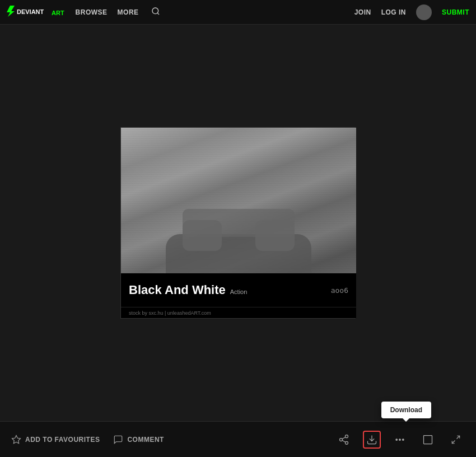  What do you see at coordinates (63, 440) in the screenshot?
I see `favourites-label: ADD TO FAVOURITES` at bounding box center [63, 440].